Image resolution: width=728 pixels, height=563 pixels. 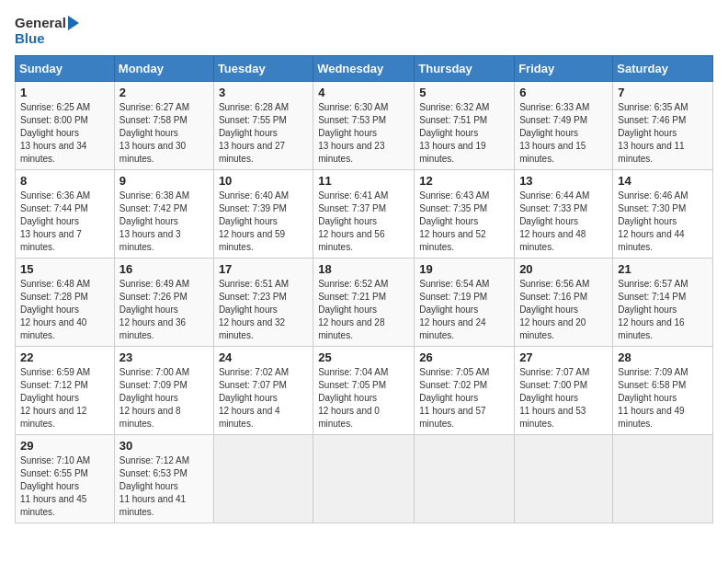 I want to click on header-day: Sunday, so click(x=65, y=69).